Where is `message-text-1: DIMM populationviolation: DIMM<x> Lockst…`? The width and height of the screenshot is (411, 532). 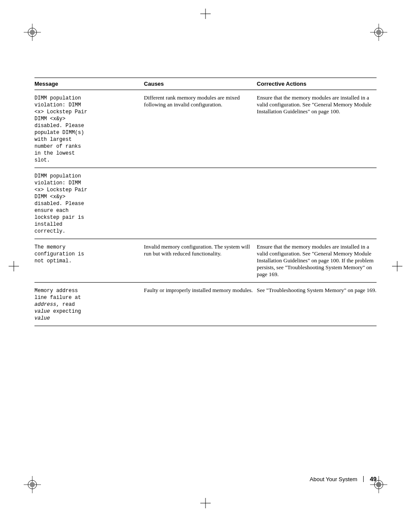
message-text-1: DIMM populationviolation: DIMM<x> Lockst… is located at coordinates (61, 129).